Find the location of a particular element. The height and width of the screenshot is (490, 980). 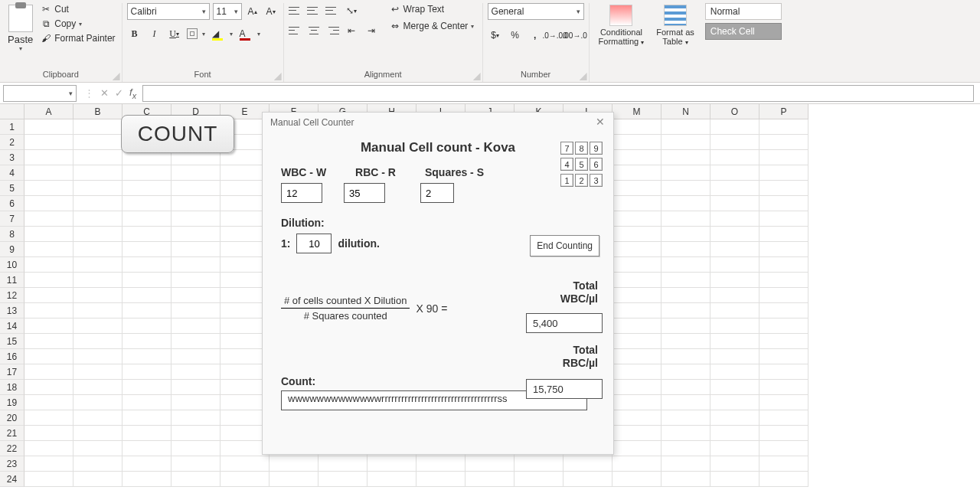

align-right-button is located at coordinates (332, 31).